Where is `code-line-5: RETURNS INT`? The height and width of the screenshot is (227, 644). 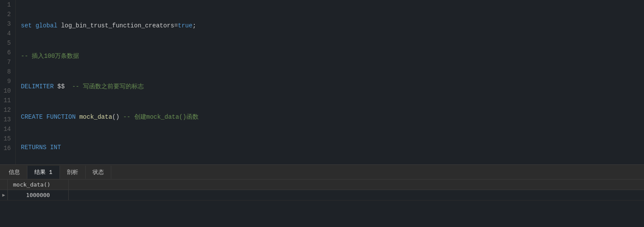
code-line-5: RETURNS INT is located at coordinates (332, 147).